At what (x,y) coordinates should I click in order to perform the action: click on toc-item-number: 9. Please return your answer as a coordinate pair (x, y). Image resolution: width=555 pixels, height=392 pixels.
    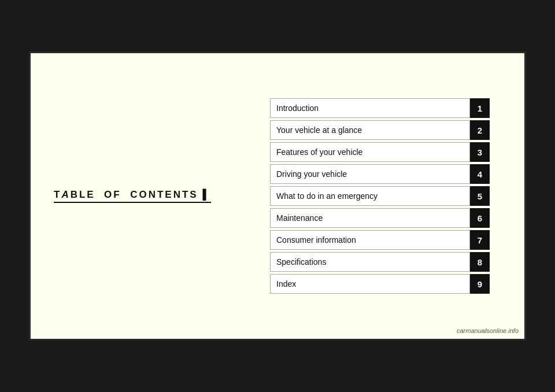
    Looking at the image, I should click on (480, 284).